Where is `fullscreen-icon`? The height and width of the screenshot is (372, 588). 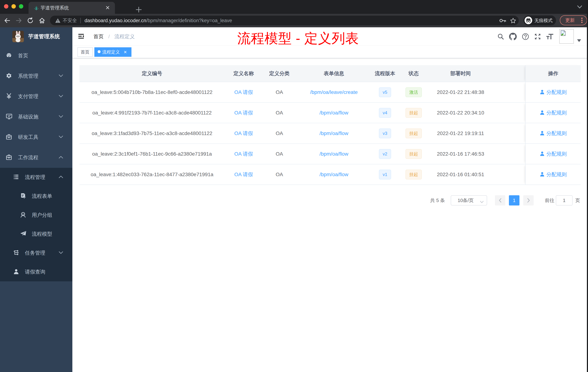
fullscreen-icon is located at coordinates (538, 37).